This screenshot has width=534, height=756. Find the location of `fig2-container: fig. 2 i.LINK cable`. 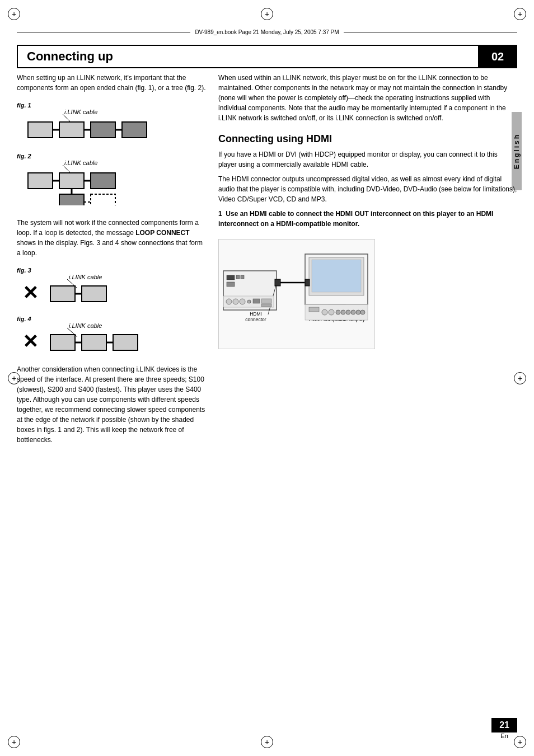

fig2-container: fig. 2 i.LINK cable is located at coordinates (112, 180).